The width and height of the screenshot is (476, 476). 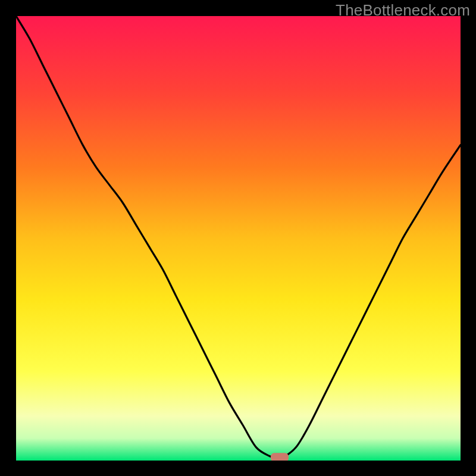 I want to click on optimal-point-marker, so click(x=280, y=457).